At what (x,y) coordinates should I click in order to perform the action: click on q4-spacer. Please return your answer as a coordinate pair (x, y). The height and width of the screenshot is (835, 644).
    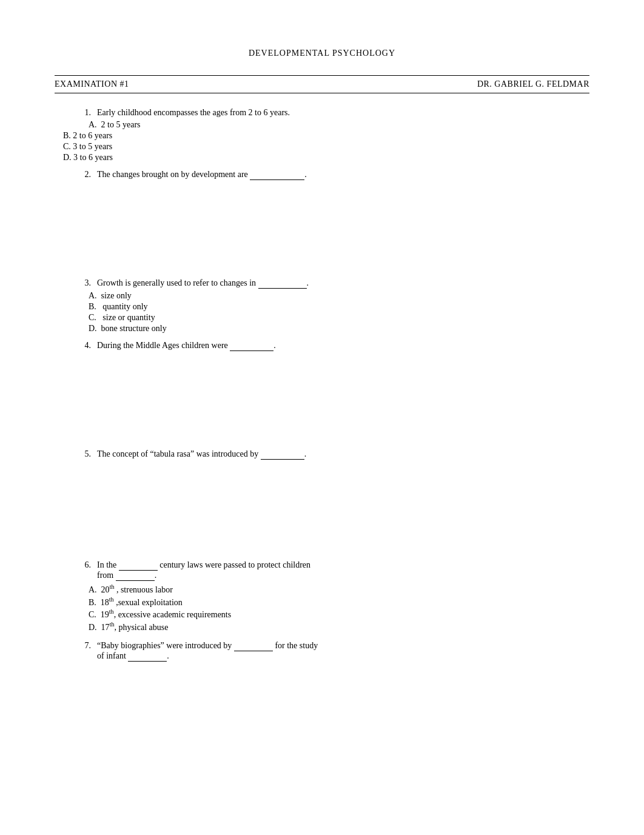
    Looking at the image, I should click on (322, 399).